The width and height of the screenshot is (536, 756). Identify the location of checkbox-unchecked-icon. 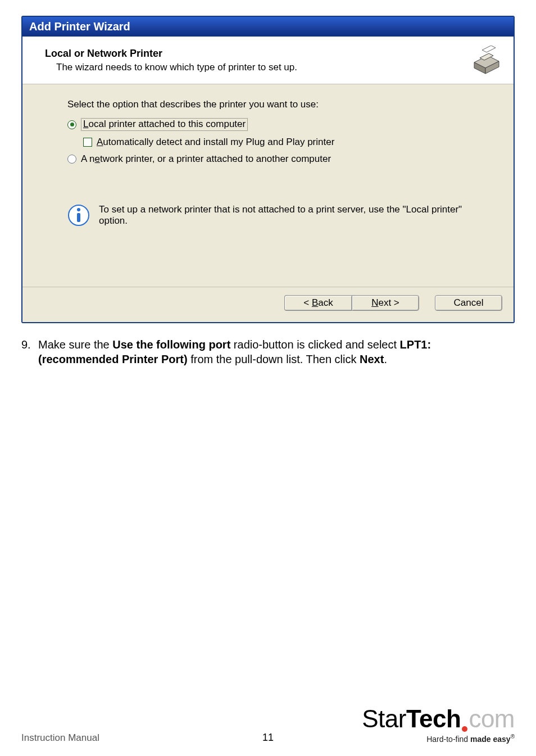
(88, 142).